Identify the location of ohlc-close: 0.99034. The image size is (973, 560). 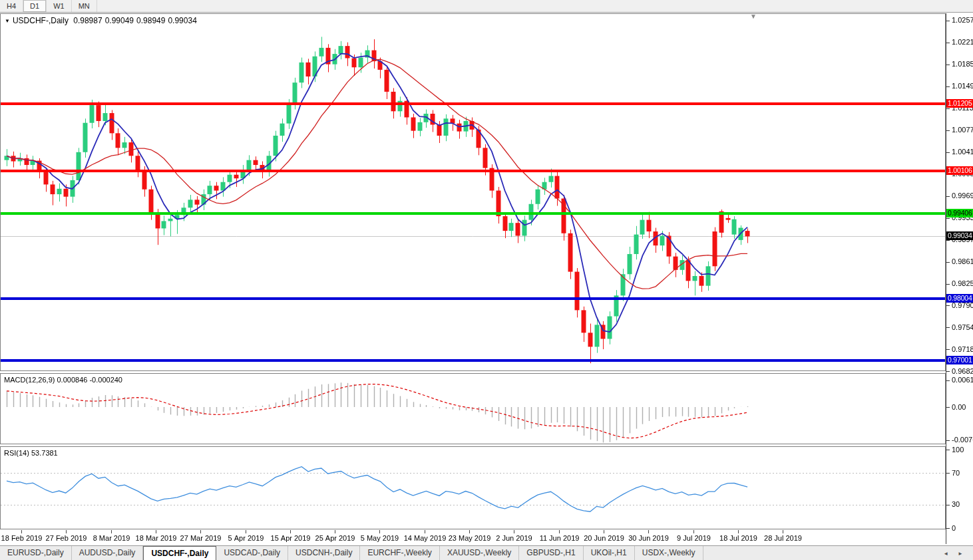
(182, 21).